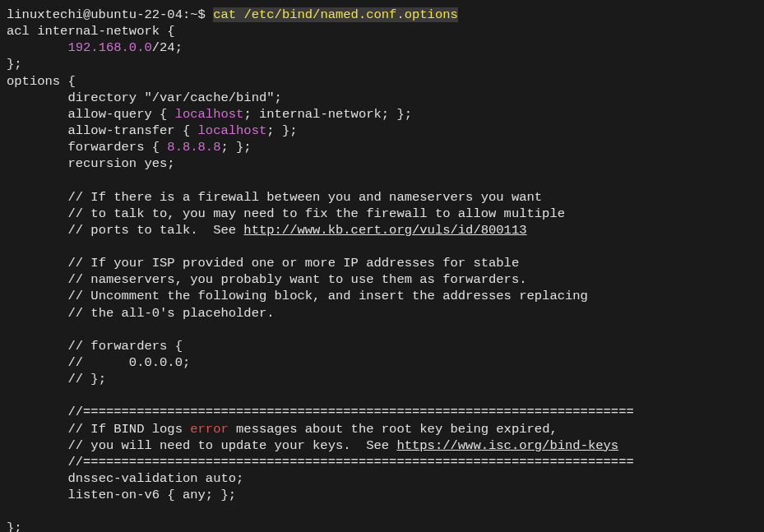 The width and height of the screenshot is (764, 532). Describe the element at coordinates (507, 446) in the screenshot. I see `url-isc: https://www.isc.org/bind-keys` at that location.